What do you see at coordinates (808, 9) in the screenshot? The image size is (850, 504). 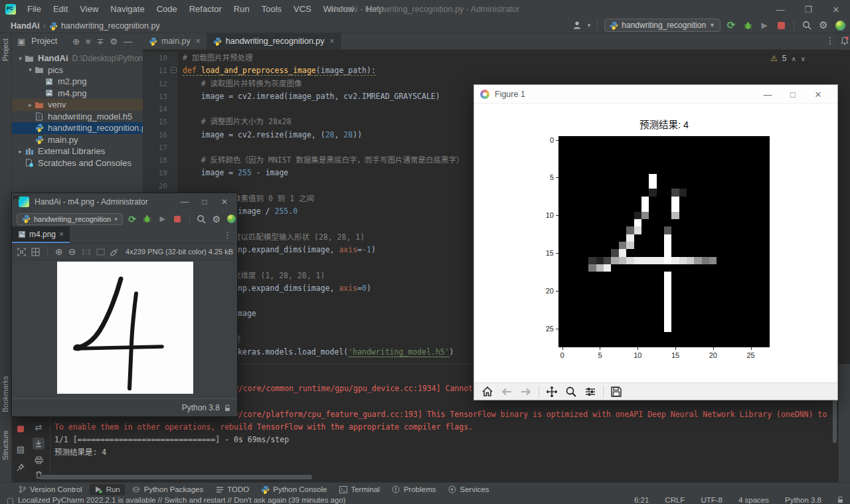 I see `maximize-icon: ❐` at bounding box center [808, 9].